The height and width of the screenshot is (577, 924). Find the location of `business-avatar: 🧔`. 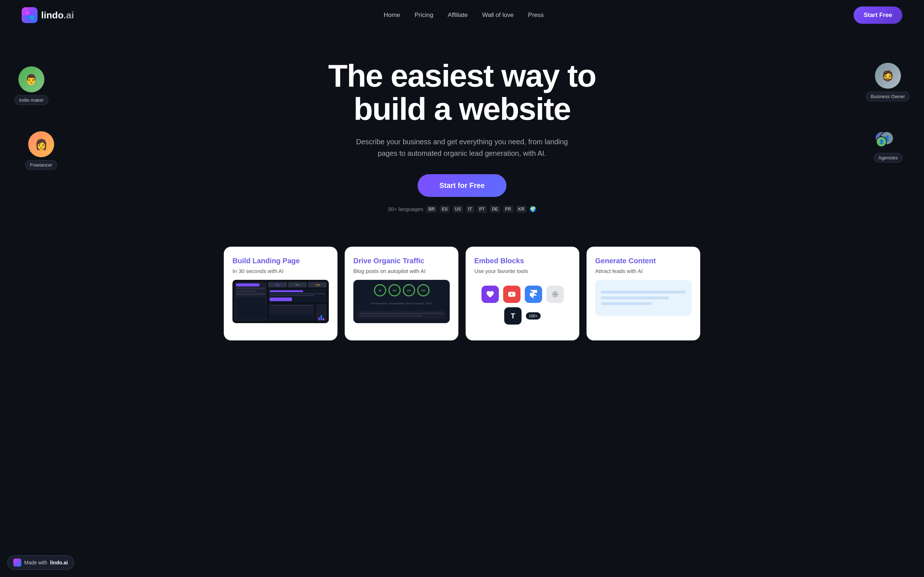

business-avatar: 🧔 is located at coordinates (888, 76).